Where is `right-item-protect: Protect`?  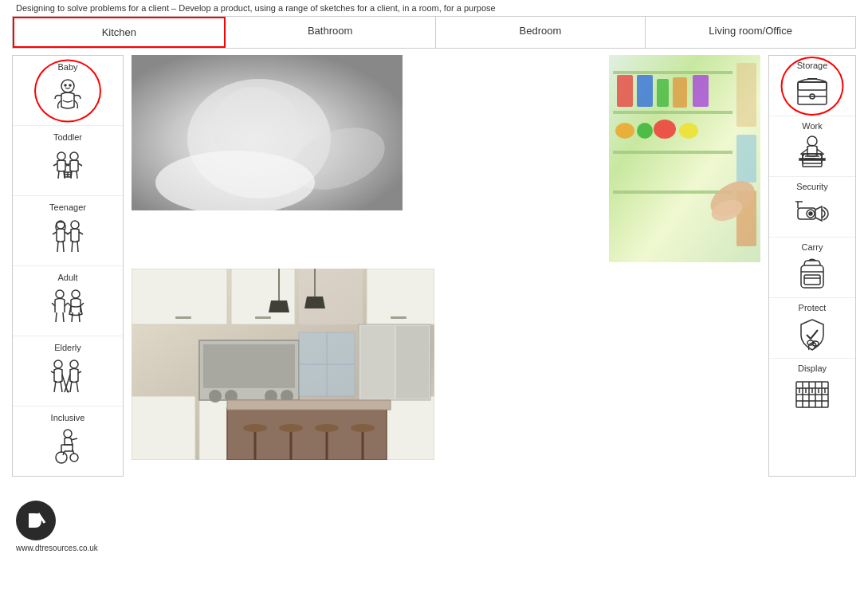
right-item-protect: Protect is located at coordinates (812, 328).